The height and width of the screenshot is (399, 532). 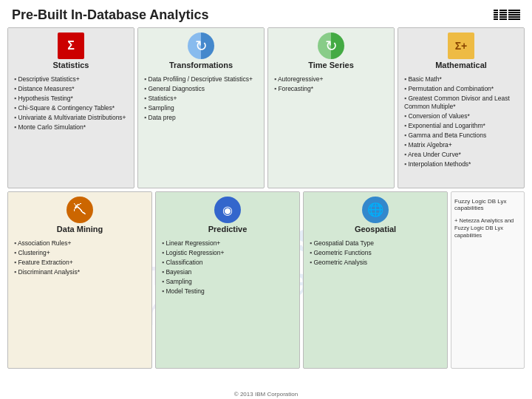 I want to click on ibm-logo-icon, so click(x=507, y=16).